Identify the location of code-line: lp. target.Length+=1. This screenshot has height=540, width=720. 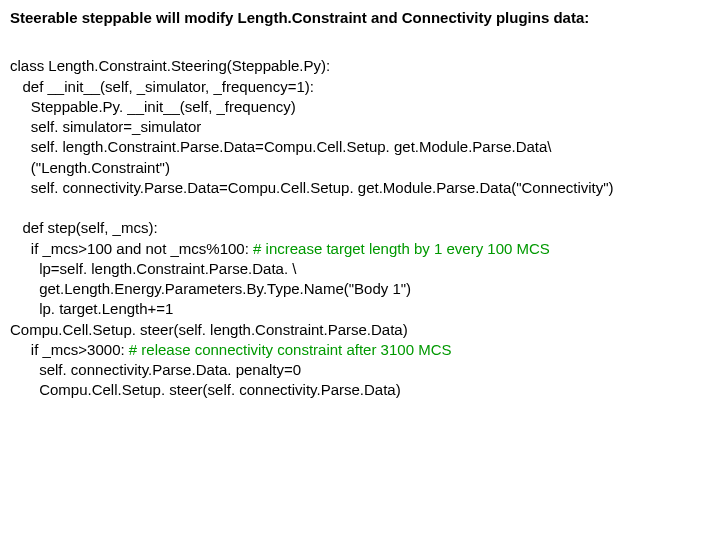
(92, 308).